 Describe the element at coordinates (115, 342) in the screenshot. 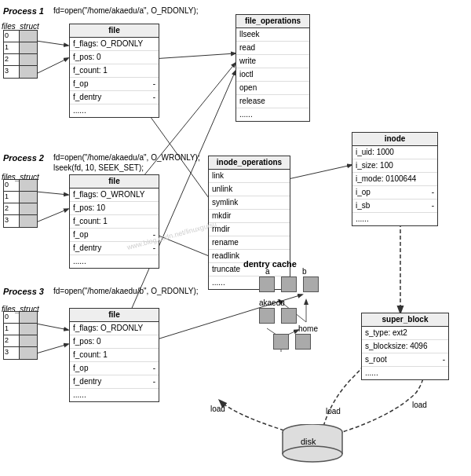

I see `file3-pos: f_pos: 0` at that location.